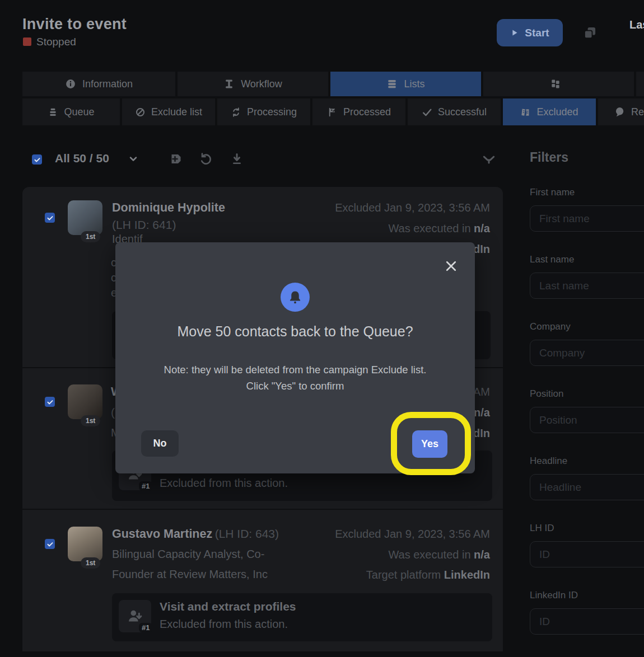 Image resolution: width=644 pixels, height=657 pixels. I want to click on close-icon, so click(451, 268).